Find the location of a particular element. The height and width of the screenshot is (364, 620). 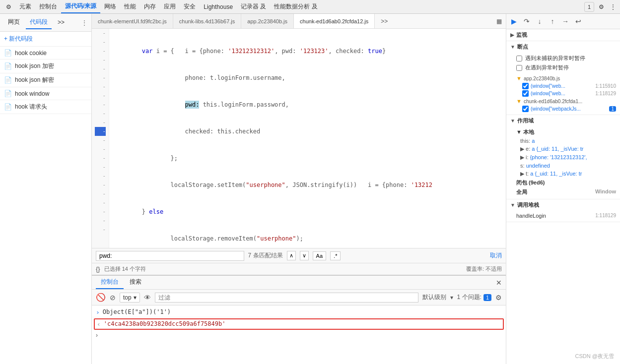

file-tab-0: chunk-elementUI.fd9fc2bc.js is located at coordinates (133, 21).